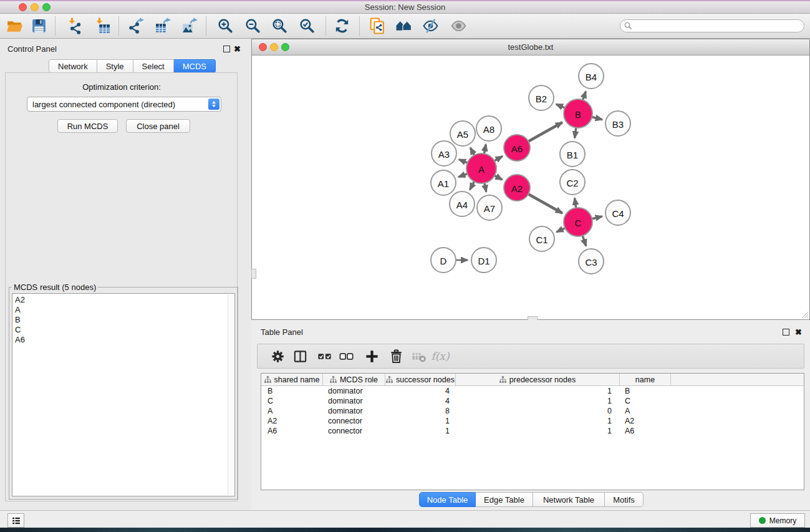 The width and height of the screenshot is (810, 532). Describe the element at coordinates (419, 356) in the screenshot. I see `delete-table-button` at that location.